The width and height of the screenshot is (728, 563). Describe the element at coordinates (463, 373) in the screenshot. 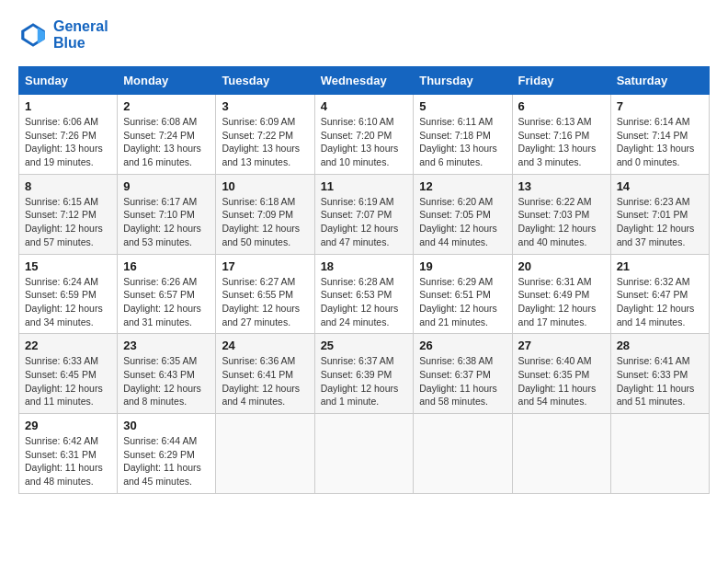

I see `calendar-cell: 26Sunrise: 6:38 AMSunset: 6:37 PMDayligh…` at that location.